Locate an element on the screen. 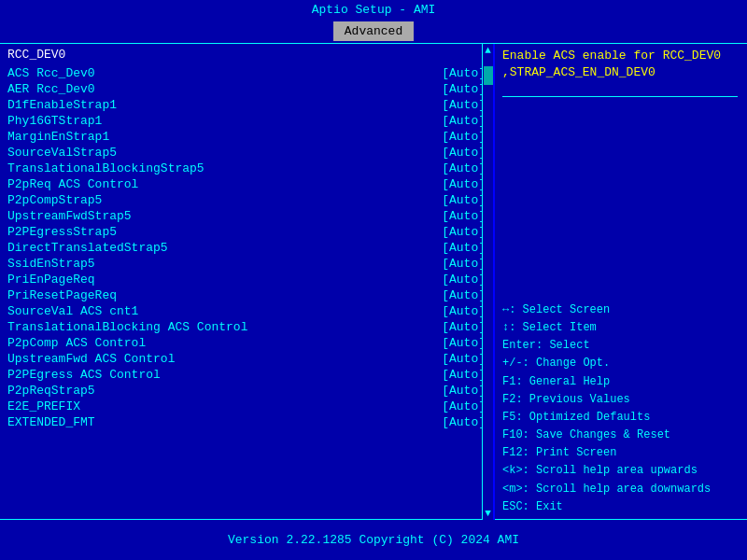  setting-name: P2PEgress ACS Control is located at coordinates (84, 375).